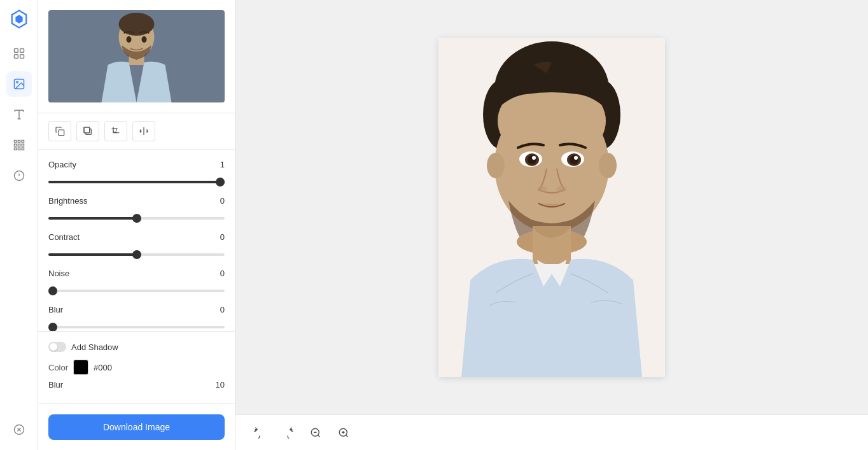 Image resolution: width=868 pixels, height=450 pixels. Describe the element at coordinates (136, 218) in the screenshot. I see `brightness-slider` at that location.